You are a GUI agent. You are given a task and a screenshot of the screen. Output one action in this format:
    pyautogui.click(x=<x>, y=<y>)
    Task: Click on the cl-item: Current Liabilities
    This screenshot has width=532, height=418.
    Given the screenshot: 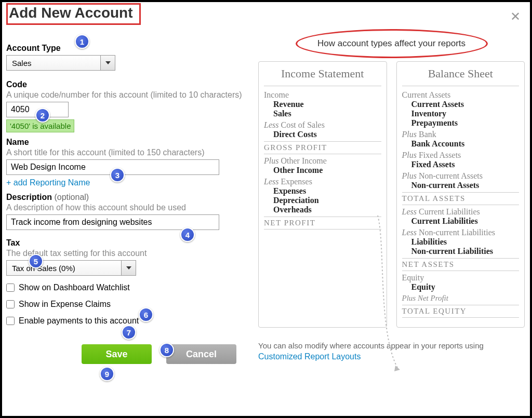 What is the action you would take?
    pyautogui.click(x=466, y=221)
    